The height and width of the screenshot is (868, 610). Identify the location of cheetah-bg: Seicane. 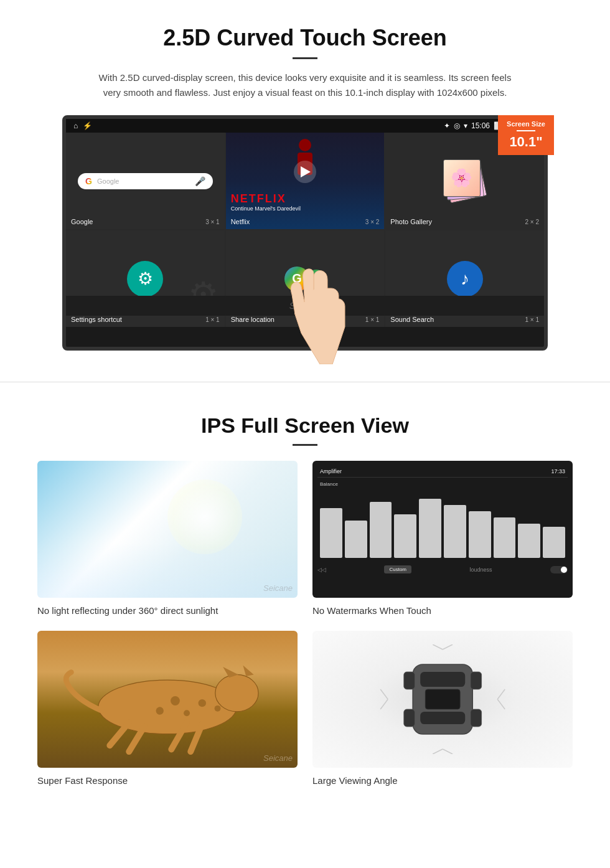
(167, 699).